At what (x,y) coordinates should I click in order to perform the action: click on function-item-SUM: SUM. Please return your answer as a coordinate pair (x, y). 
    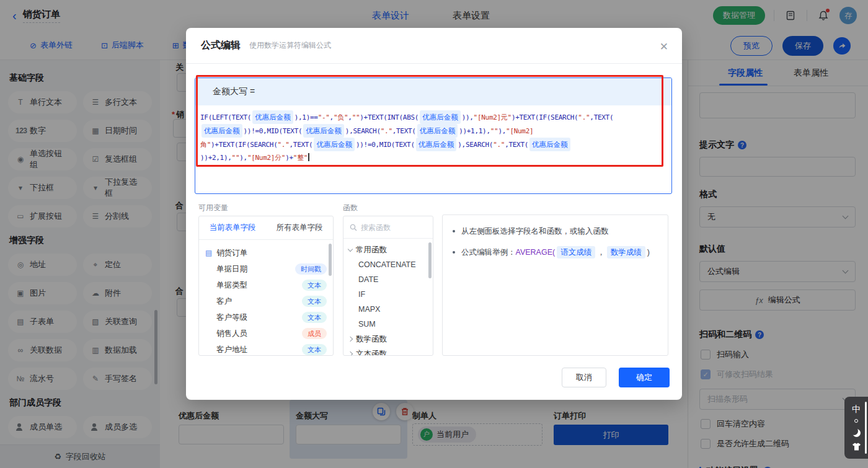
    Looking at the image, I should click on (388, 324).